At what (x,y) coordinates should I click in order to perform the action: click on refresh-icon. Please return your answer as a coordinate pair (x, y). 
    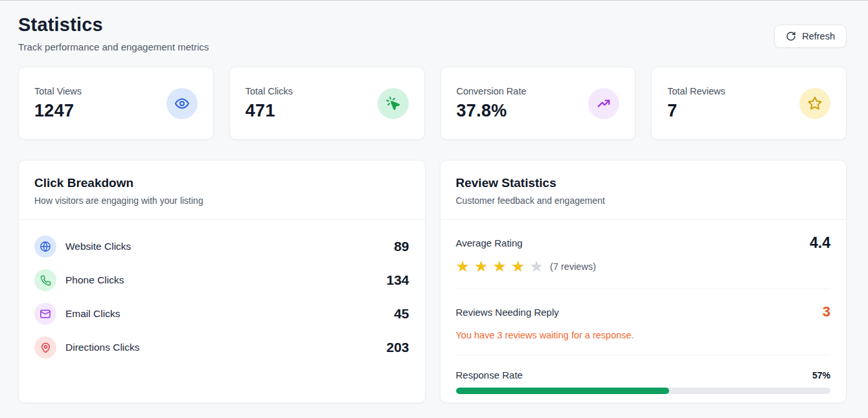
    Looking at the image, I should click on (791, 36).